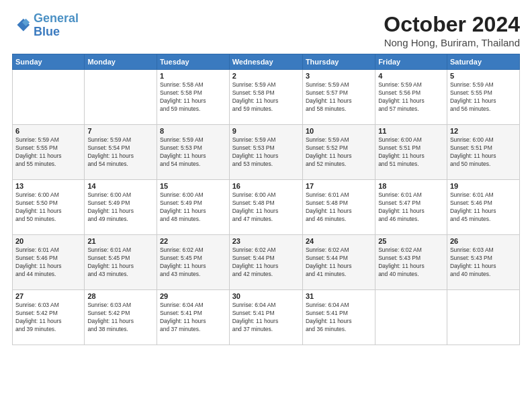 The width and height of the screenshot is (532, 411). What do you see at coordinates (339, 241) in the screenshot?
I see `day-number: 24` at bounding box center [339, 241].